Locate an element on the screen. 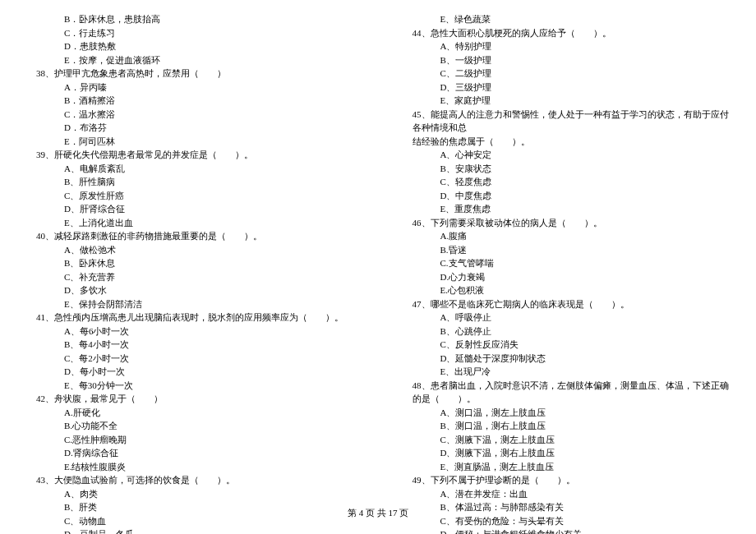 The height and width of the screenshot is (534, 756). question-45-line1: 45、能提高人的注意力和警惕性，使人处于一种有益于学习的状态，有助于应付各种情境… is located at coordinates (567, 122).